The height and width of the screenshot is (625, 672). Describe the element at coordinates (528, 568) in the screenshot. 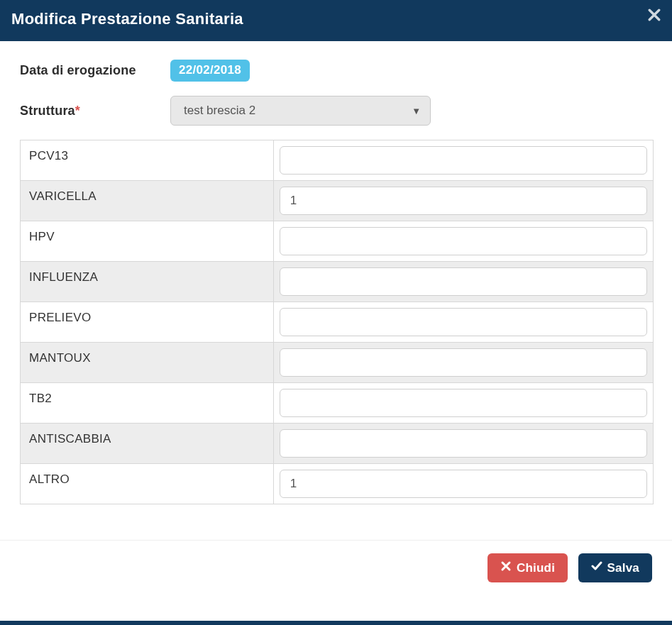

I see `close-button: Chiudi` at that location.